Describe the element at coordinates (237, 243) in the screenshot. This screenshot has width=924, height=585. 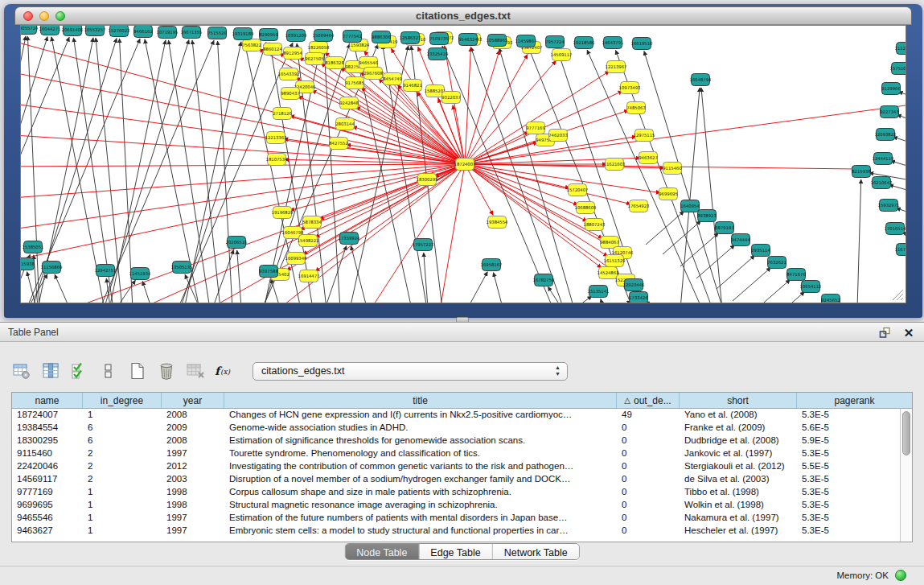
I see `graph-node: 20206516` at that location.